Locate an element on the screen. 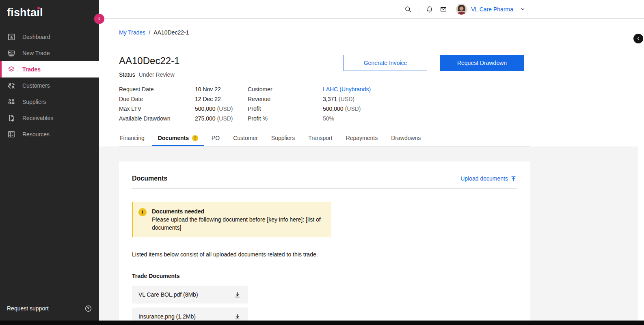  messages-mail-icon is located at coordinates (443, 9).